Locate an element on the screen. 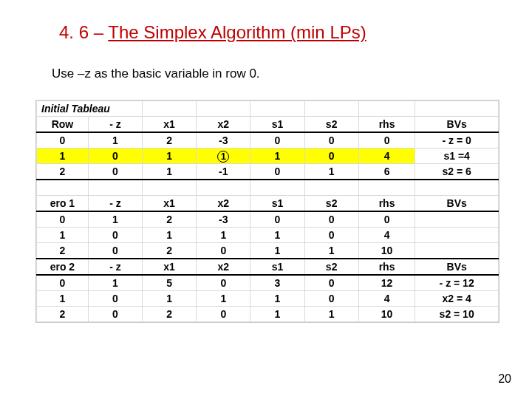 The image size is (532, 399). cell: 12 is located at coordinates (387, 283).